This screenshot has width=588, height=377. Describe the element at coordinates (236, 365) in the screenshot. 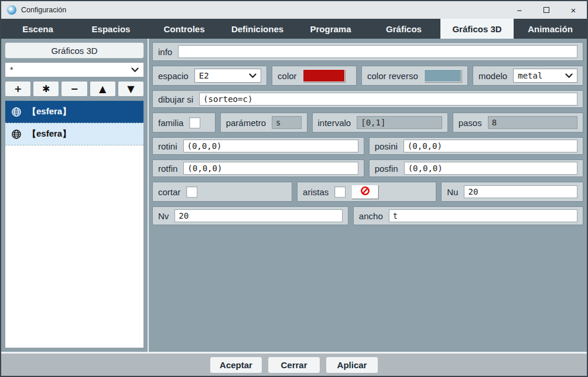

I see `accept-button: Aceptar` at that location.